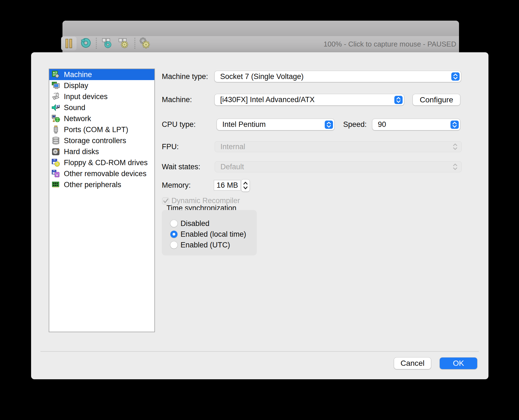 The height and width of the screenshot is (420, 519). What do you see at coordinates (102, 130) in the screenshot?
I see `sidebar-item-ports: Ports (COM & LPT)` at bounding box center [102, 130].